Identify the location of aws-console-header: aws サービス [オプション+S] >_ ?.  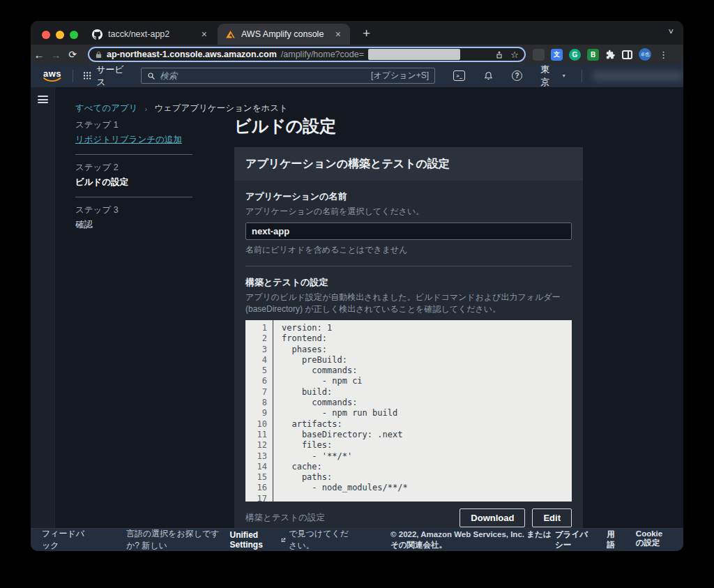
(357, 75).